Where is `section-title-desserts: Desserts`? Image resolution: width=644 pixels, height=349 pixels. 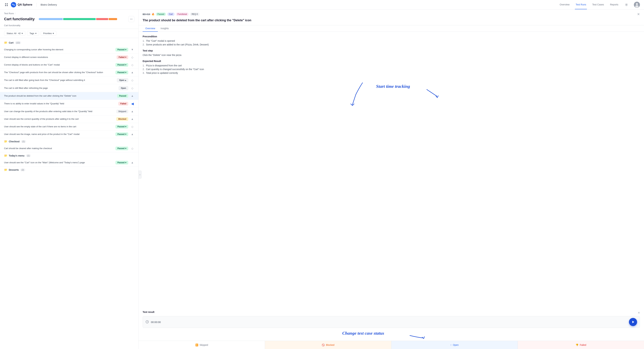 section-title-desserts: Desserts is located at coordinates (14, 170).